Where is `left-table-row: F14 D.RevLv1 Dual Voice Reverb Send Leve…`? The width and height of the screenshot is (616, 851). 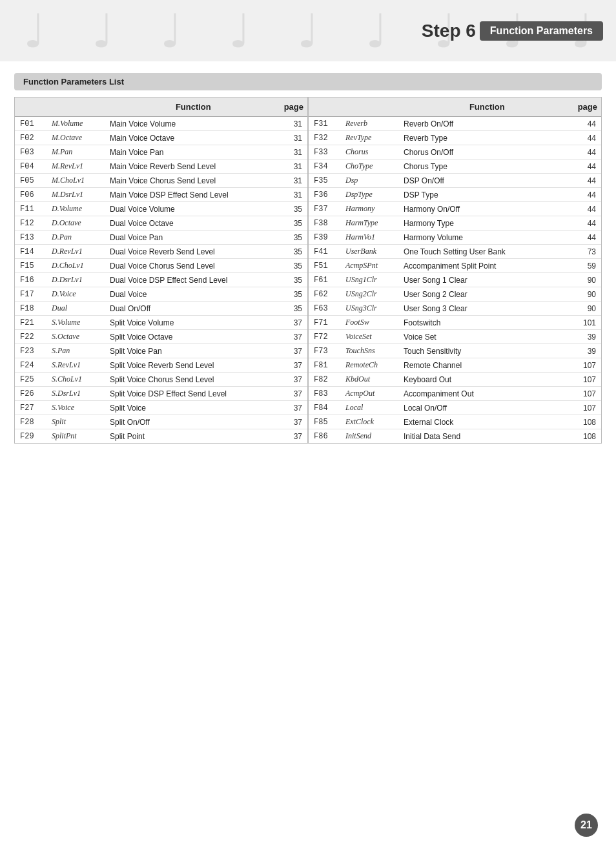
left-table-row: F14 D.RevLv1 Dual Voice Reverb Send Leve… is located at coordinates (161, 252).